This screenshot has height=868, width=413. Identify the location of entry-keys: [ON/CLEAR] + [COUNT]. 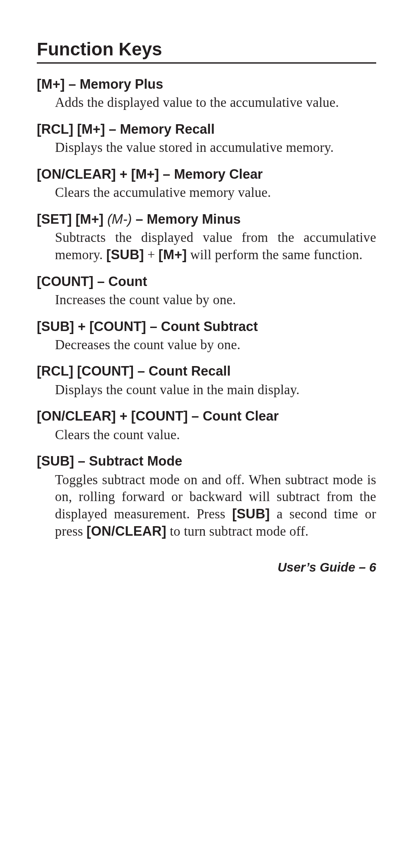
(113, 416).